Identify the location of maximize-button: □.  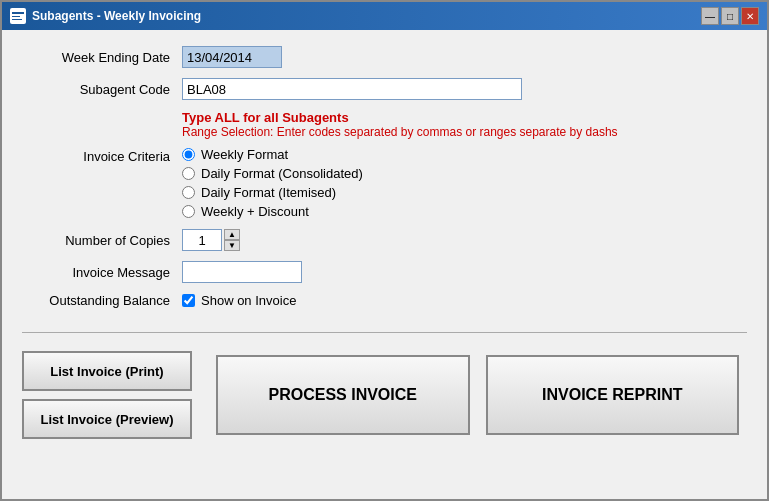
(730, 16).